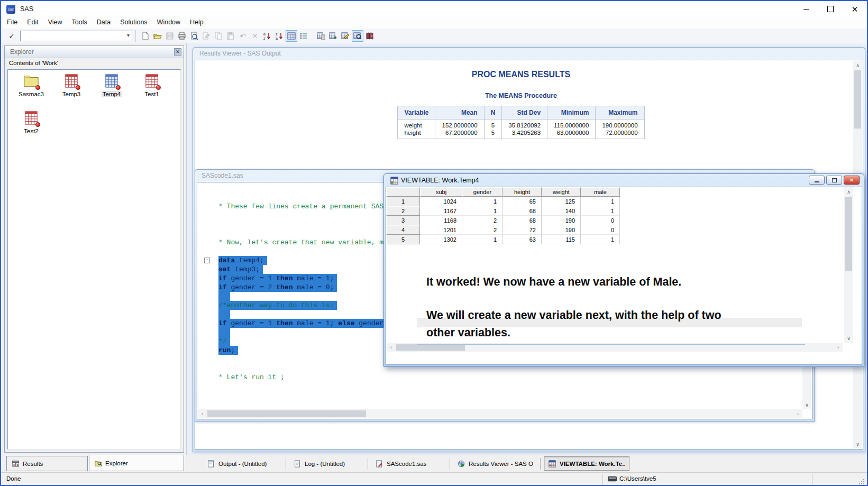  I want to click on list-view-icon, so click(304, 36).